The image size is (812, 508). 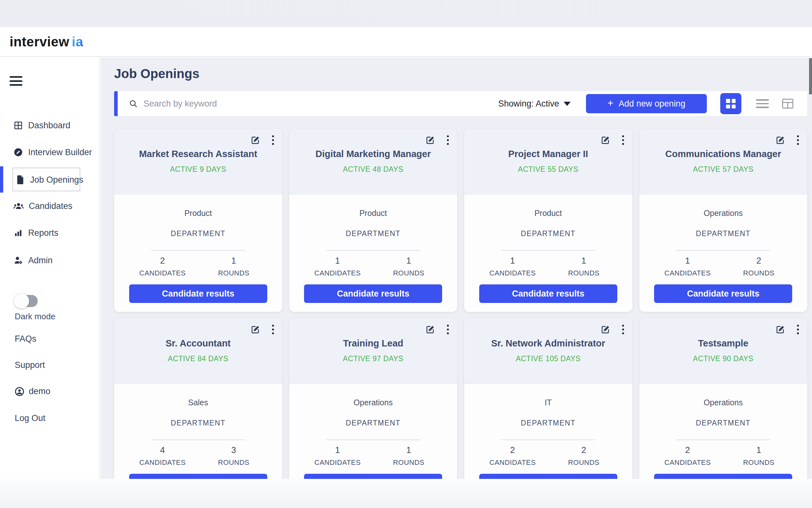 What do you see at coordinates (30, 418) in the screenshot?
I see `link-label: Log Out` at bounding box center [30, 418].